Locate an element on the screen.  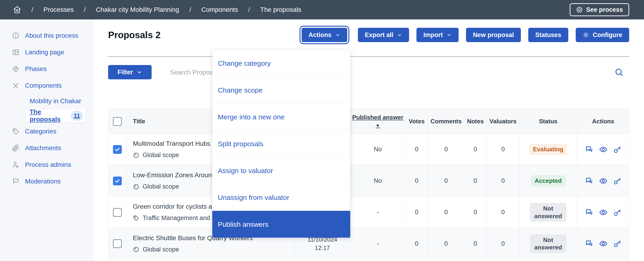
home-icon is located at coordinates (17, 10).